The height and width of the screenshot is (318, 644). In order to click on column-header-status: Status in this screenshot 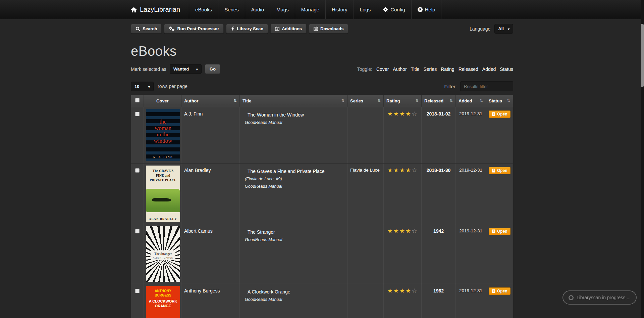, I will do `click(500, 101)`.